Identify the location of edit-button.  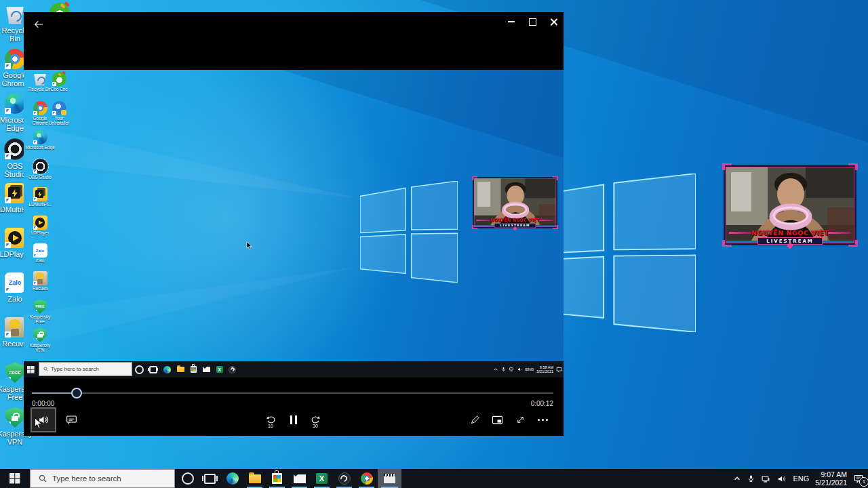
(475, 420).